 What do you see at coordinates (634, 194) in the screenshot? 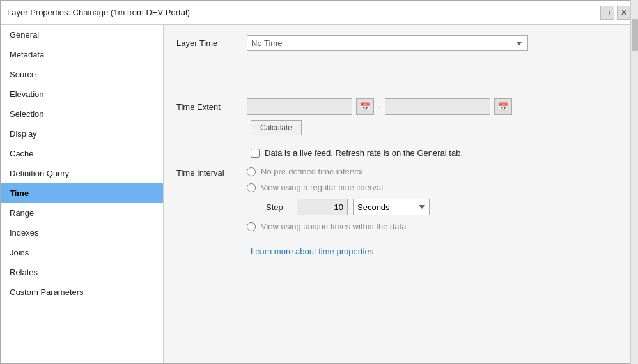
I see `main-scrollbar` at bounding box center [634, 194].